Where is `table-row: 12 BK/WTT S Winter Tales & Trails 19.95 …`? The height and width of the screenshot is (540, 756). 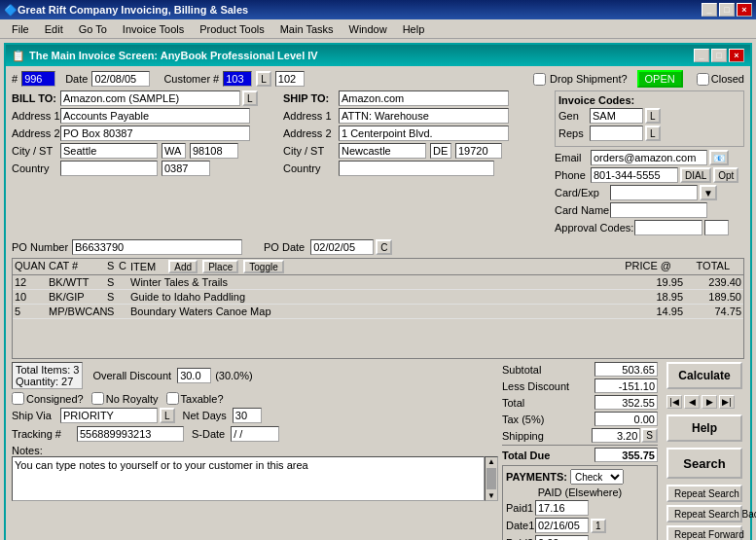 table-row: 12 BK/WTT S Winter Tales & Trails 19.95 … is located at coordinates (378, 282).